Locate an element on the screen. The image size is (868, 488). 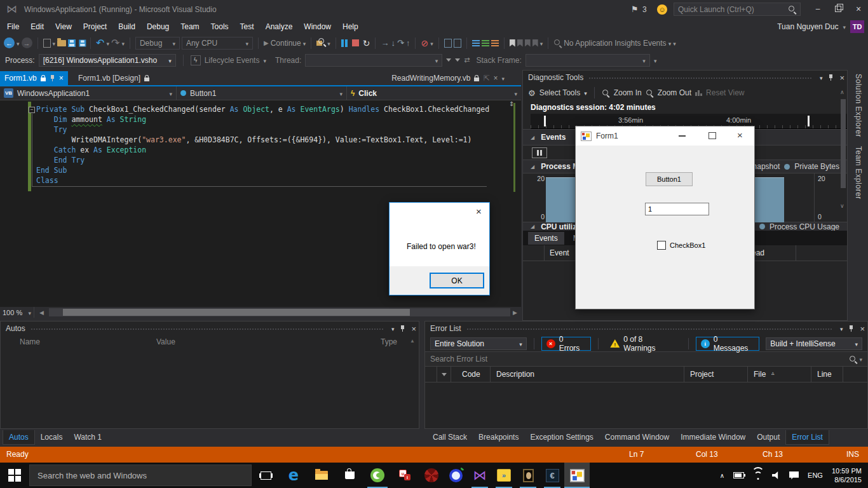
notifications-flag-icon: ⚑ is located at coordinates (635, 9).